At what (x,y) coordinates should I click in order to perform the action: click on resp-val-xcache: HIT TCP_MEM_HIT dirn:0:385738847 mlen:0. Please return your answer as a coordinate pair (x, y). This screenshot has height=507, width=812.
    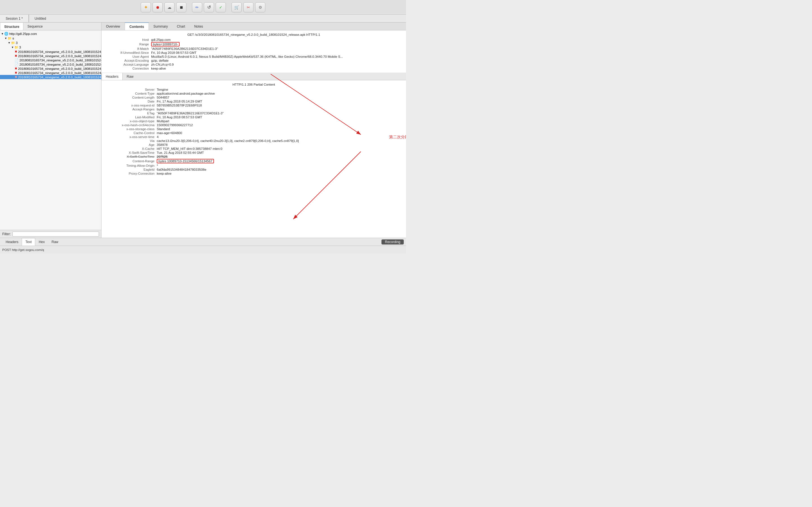
    Looking at the image, I should click on (279, 149).